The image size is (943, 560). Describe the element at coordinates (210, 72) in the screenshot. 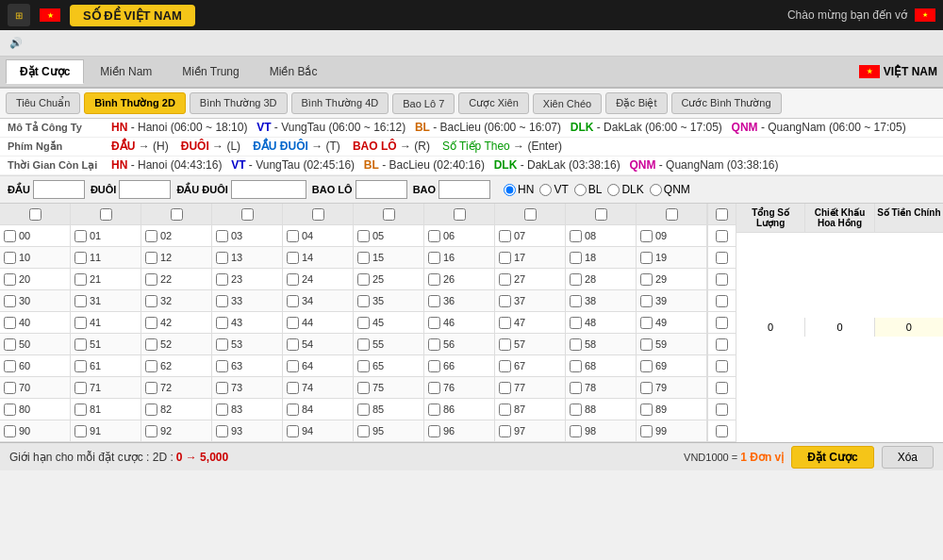

I see `tab-mien-trung: Miền Trung` at that location.